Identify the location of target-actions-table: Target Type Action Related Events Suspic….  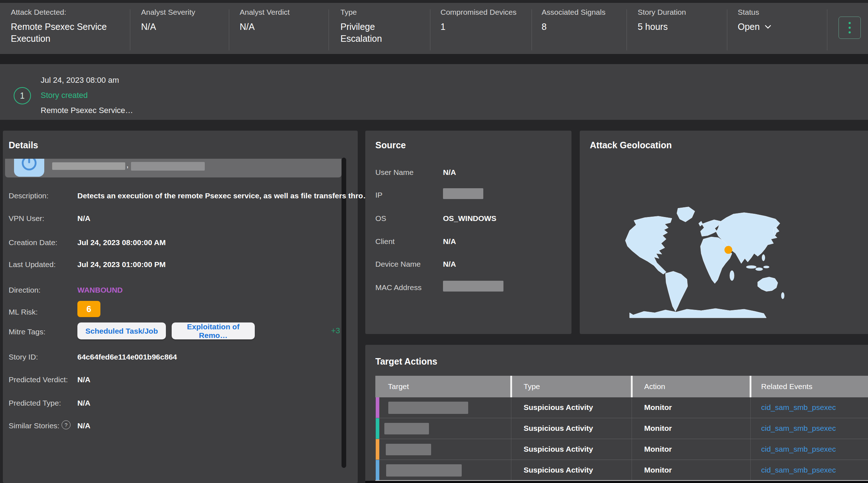
(622, 429).